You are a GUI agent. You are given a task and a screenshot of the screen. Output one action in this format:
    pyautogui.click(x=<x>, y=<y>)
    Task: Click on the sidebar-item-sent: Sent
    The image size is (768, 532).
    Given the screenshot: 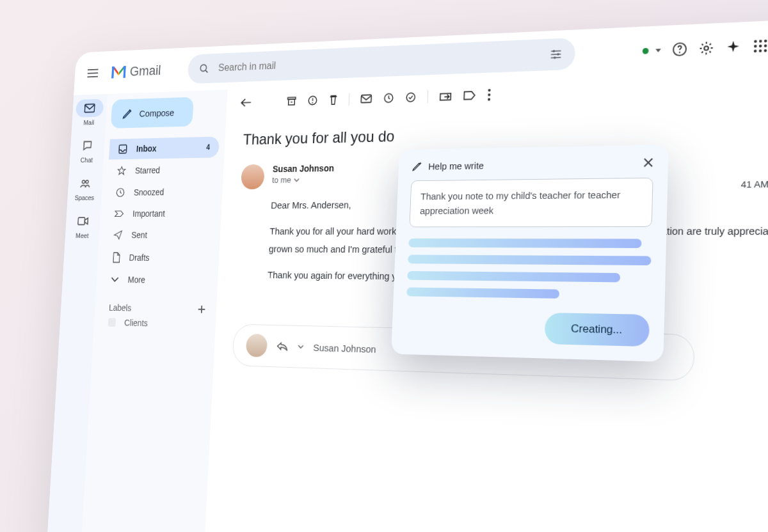 What is the action you would take?
    pyautogui.click(x=159, y=235)
    